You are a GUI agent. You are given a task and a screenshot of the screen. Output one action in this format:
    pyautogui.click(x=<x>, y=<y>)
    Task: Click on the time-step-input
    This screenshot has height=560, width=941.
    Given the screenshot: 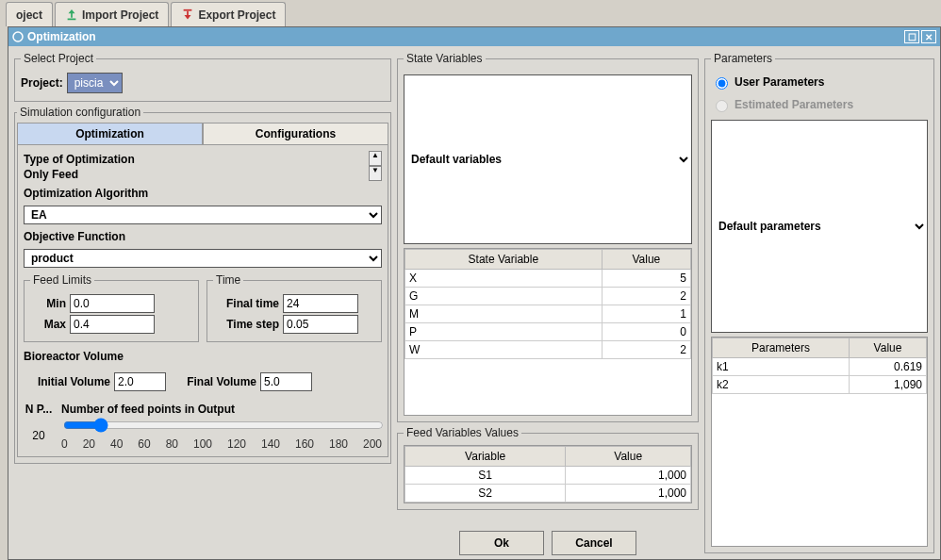 What is the action you would take?
    pyautogui.click(x=321, y=324)
    